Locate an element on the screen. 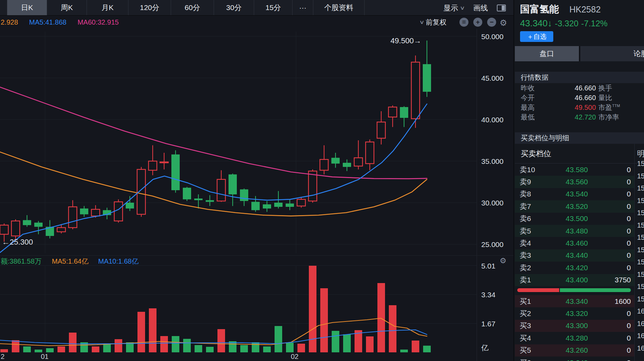 The width and height of the screenshot is (644, 361). panel-tab-盘口: 盘口 is located at coordinates (547, 54).